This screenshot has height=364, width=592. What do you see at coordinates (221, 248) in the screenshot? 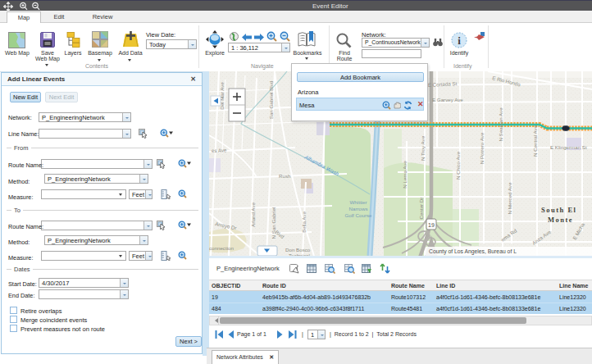
I see `svg-text: connection` at bounding box center [221, 248].